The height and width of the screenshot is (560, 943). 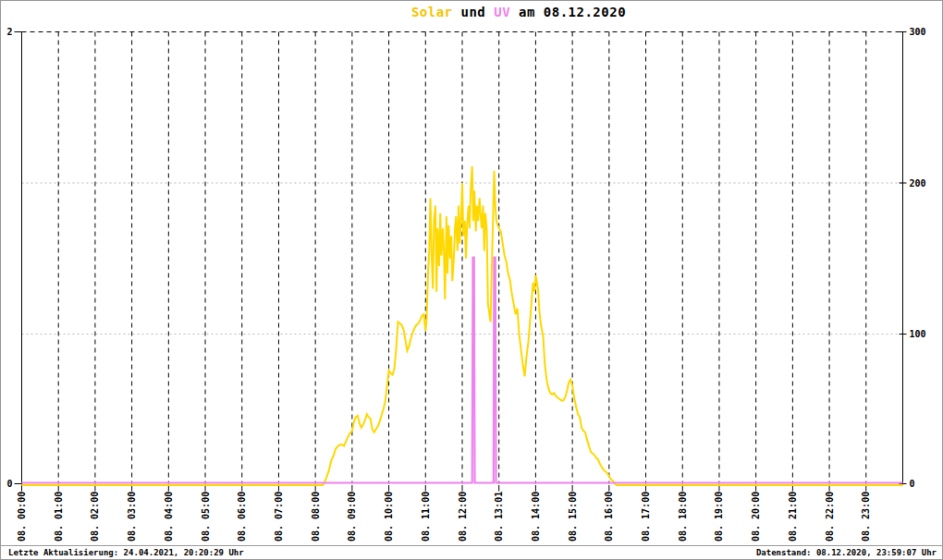 I want to click on x-axis-tick-label: 08. 05:00, so click(x=205, y=517).